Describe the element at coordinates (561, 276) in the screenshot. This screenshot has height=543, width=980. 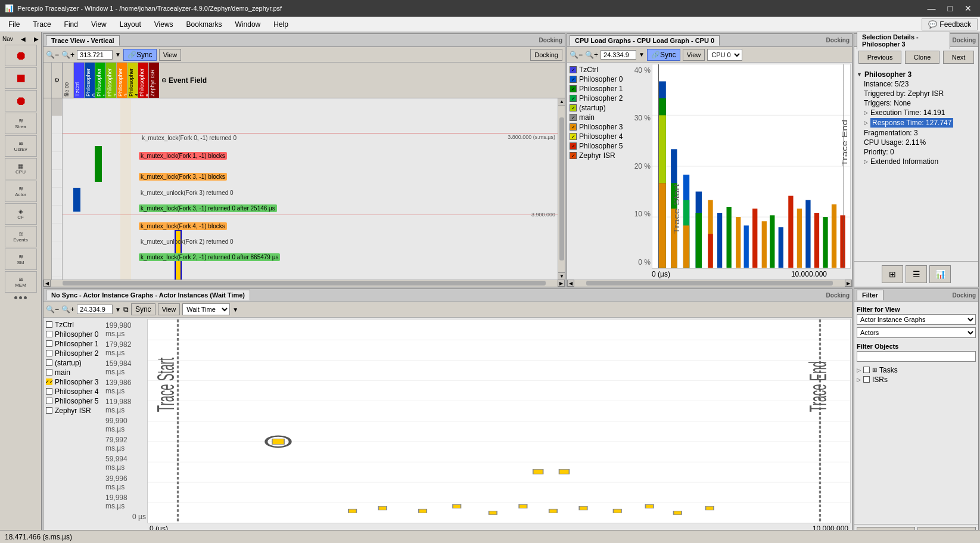
I see `vscroll-down: ▼` at that location.